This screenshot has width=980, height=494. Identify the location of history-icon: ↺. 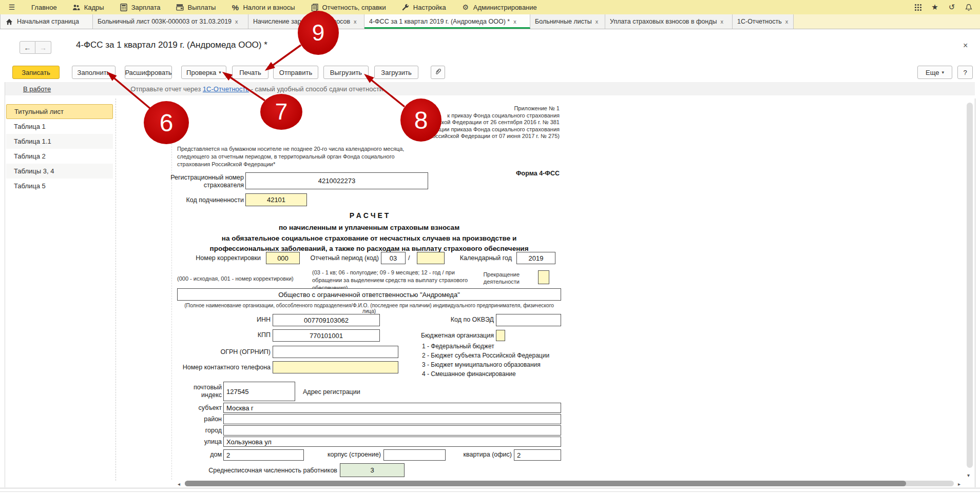
(952, 7).